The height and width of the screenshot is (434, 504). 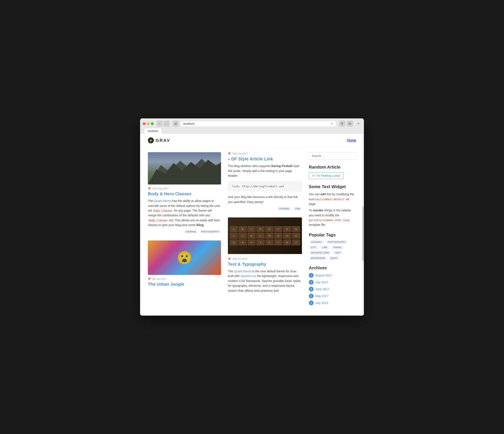 What do you see at coordinates (162, 201) in the screenshot?
I see `quark-theme-link: Quark theme` at bounding box center [162, 201].